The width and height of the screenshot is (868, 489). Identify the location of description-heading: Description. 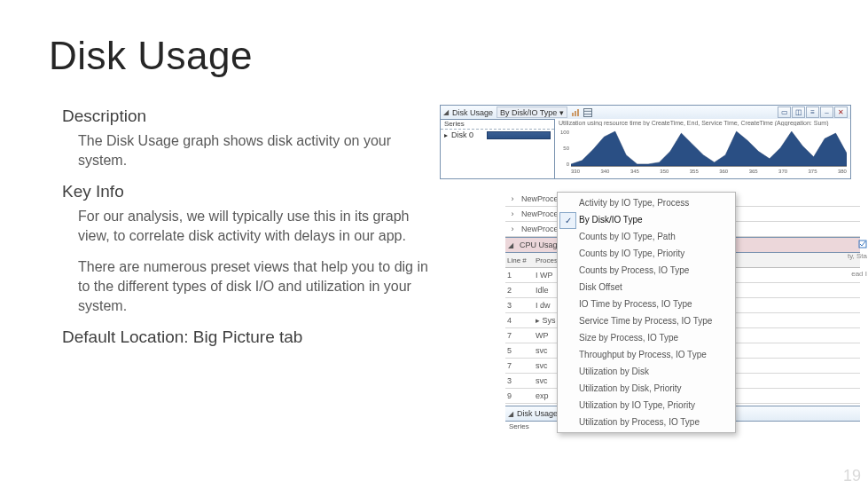
(248, 116).